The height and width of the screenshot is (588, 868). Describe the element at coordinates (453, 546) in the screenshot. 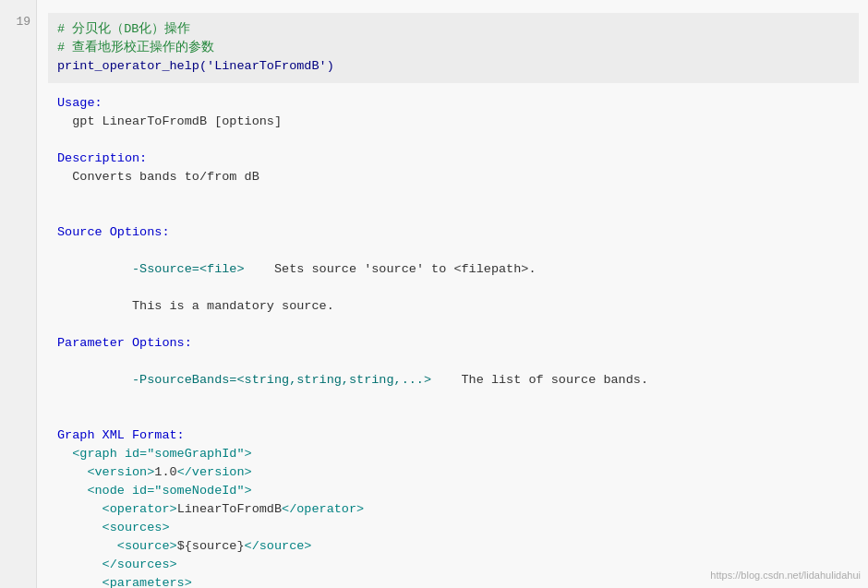

I see `xml-line-6: <source>${source}</source>` at that location.